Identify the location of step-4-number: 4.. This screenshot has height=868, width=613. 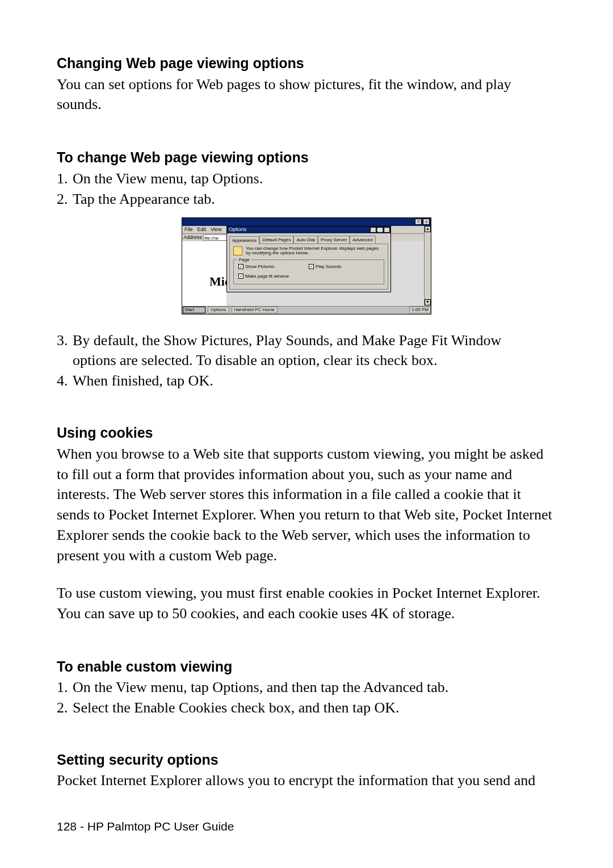
(65, 381).